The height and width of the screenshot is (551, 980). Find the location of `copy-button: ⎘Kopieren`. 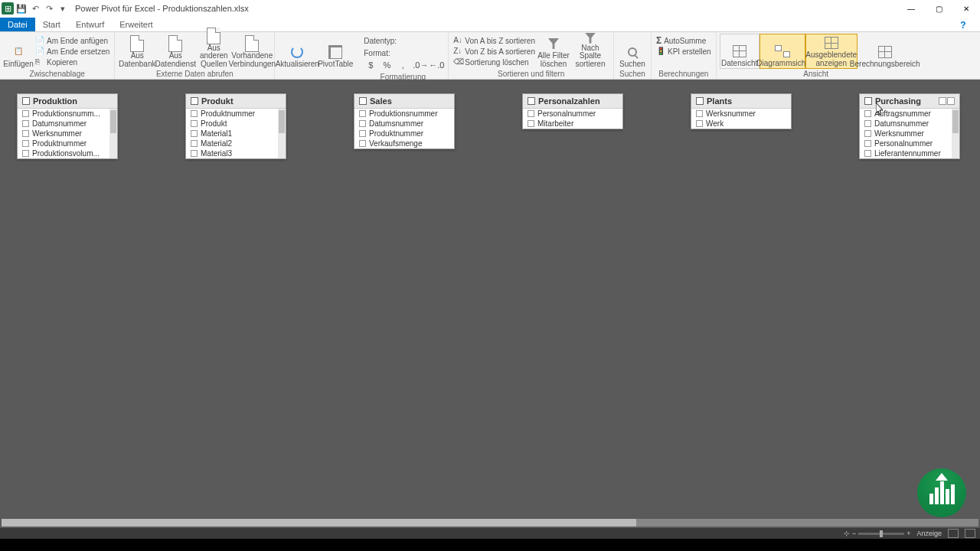

copy-button: ⎘Kopieren is located at coordinates (72, 62).